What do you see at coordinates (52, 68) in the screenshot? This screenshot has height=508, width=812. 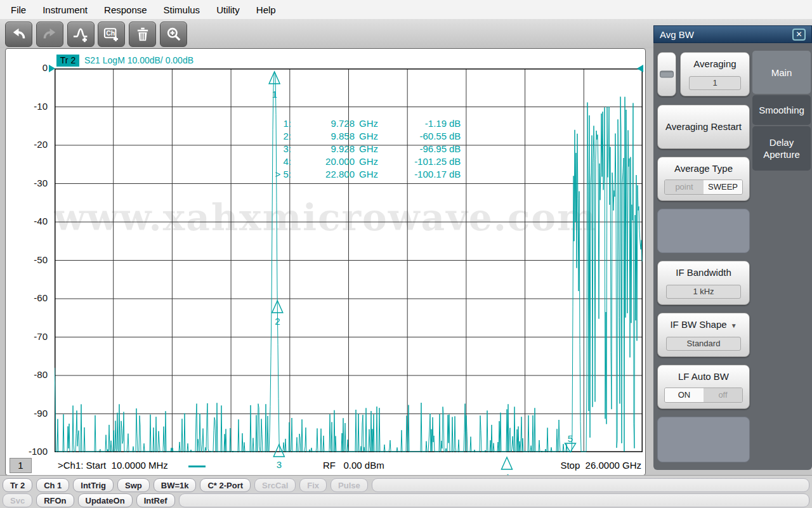 I see `reference-level-indicator-left-icon` at bounding box center [52, 68].